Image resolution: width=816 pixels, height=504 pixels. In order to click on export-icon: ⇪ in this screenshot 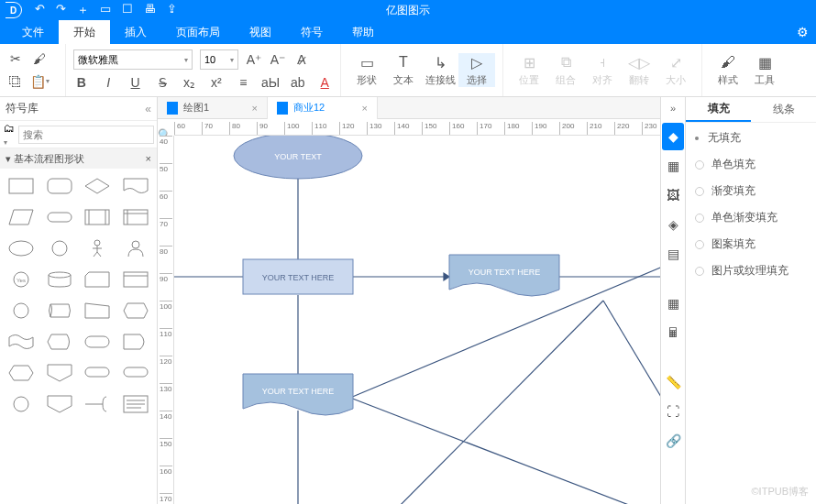, I will do `click(172, 10)`.